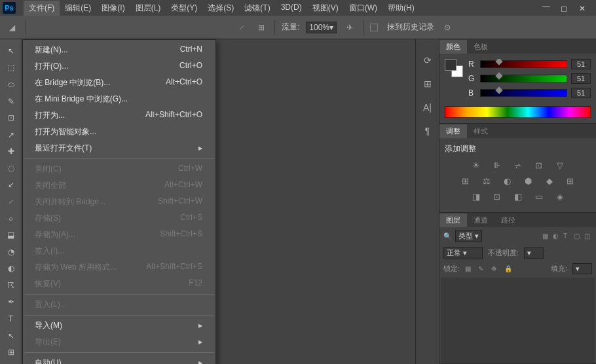 The width and height of the screenshot is (596, 364). What do you see at coordinates (11, 219) in the screenshot?
I see `tool-10: ⟐` at bounding box center [11, 219].